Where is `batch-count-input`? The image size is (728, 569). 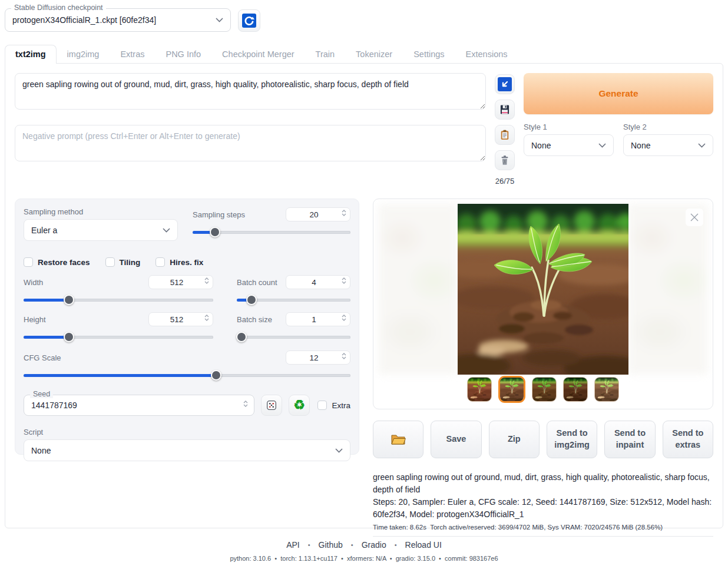
batch-count-input is located at coordinates (318, 282).